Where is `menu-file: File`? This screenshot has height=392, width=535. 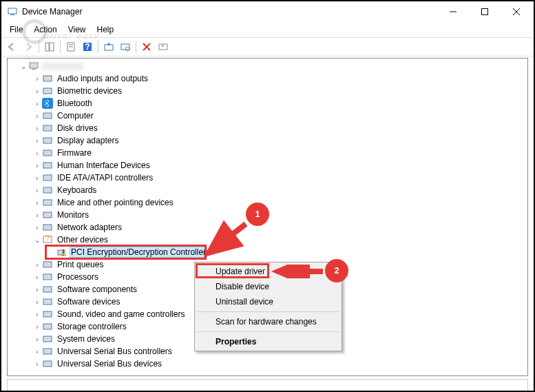
menu-file: File is located at coordinates (17, 30).